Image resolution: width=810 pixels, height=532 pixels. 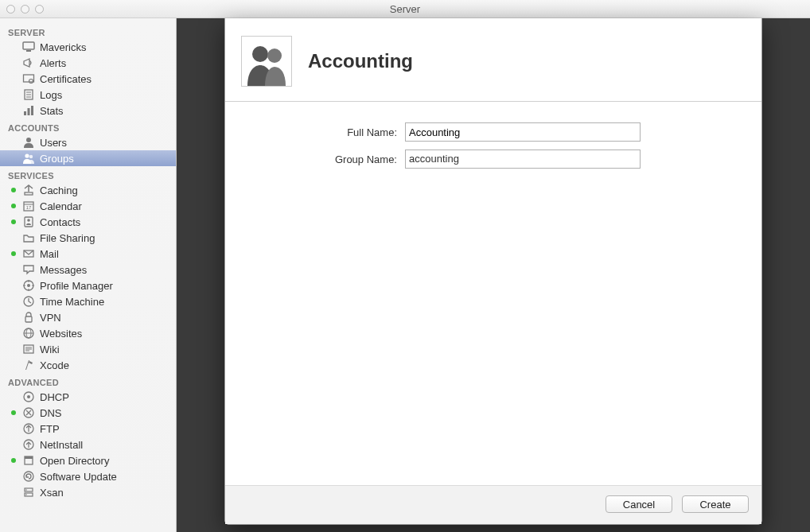 I want to click on profilemanager-icon, so click(x=29, y=285).